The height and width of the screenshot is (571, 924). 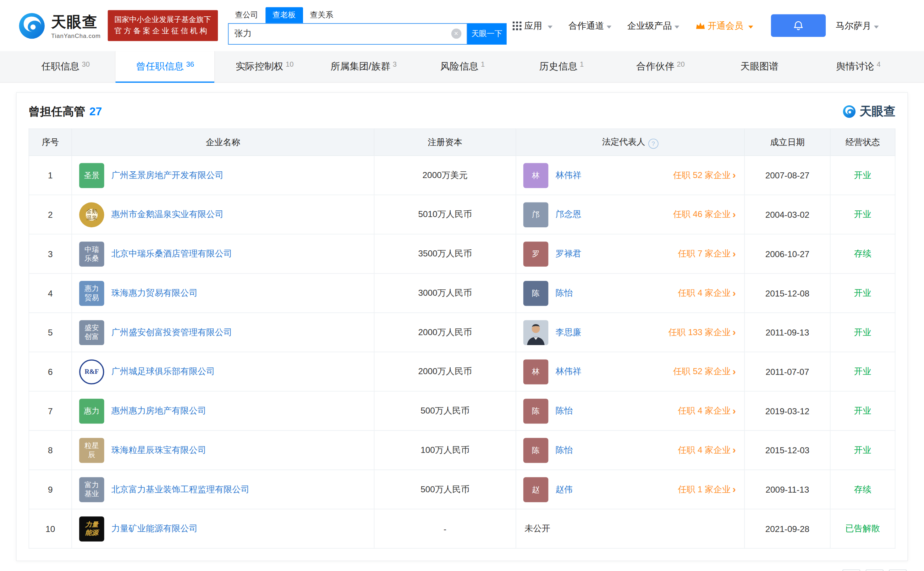 What do you see at coordinates (165, 66) in the screenshot?
I see `tab-active: 曾任职信息36` at bounding box center [165, 66].